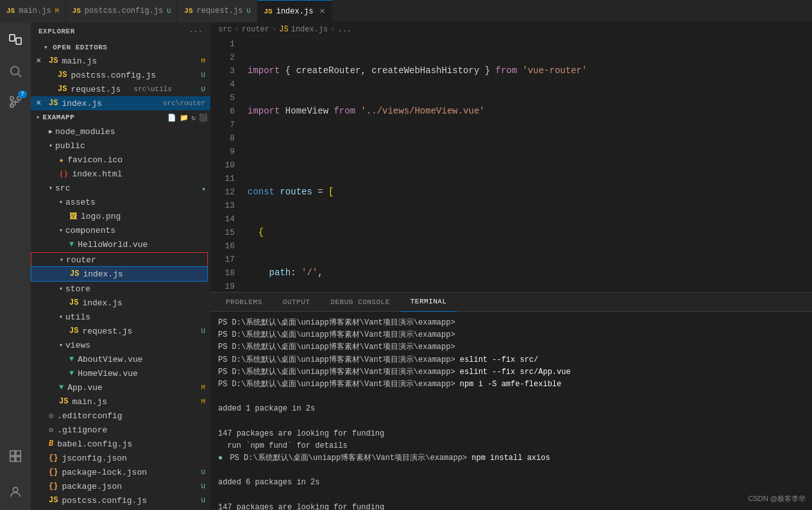 The height and width of the screenshot is (510, 812). Describe the element at coordinates (204, 189) in the screenshot. I see `src-dot` at that location.